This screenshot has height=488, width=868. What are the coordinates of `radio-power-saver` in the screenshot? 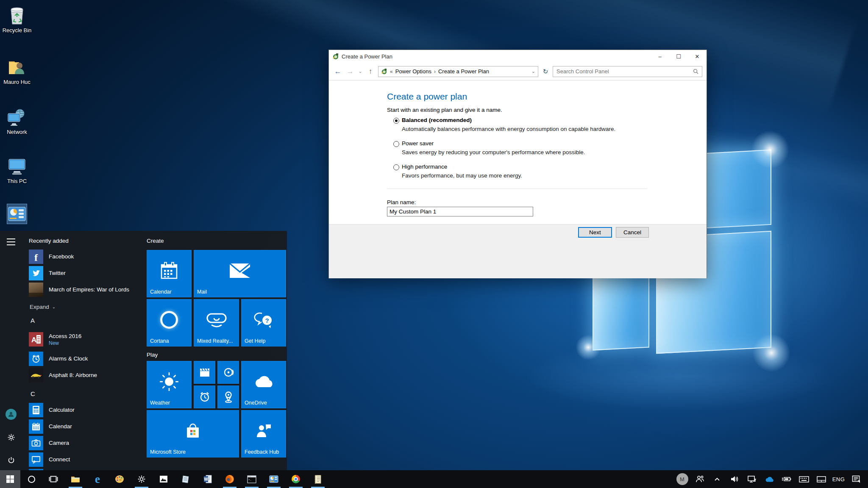 It's located at (396, 144).